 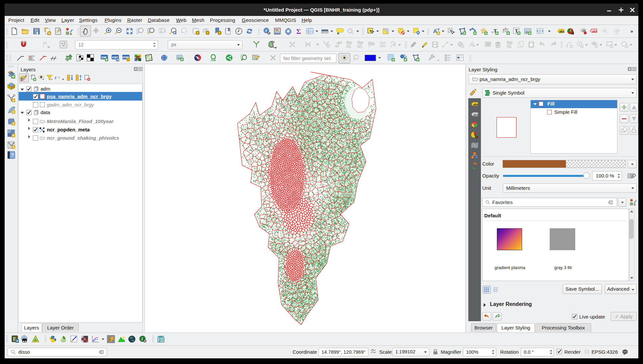 I want to click on svg-text: 1:1, so click(x=163, y=31).